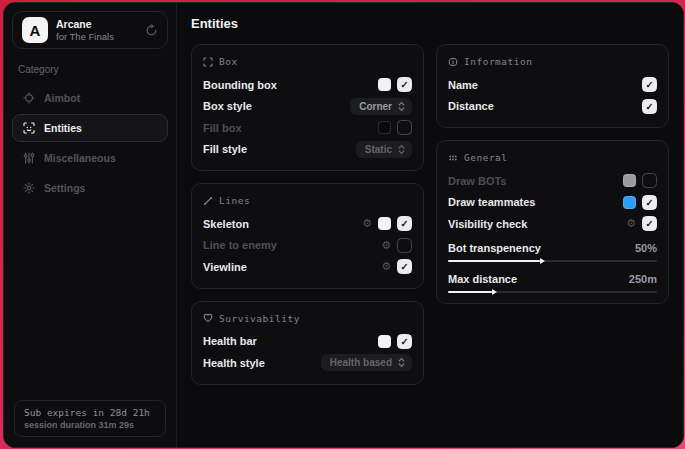 This screenshot has width=685, height=449. What do you see at coordinates (90, 158) in the screenshot?
I see `sidebar-item-miscellaneous: Miscellaneous` at bounding box center [90, 158].